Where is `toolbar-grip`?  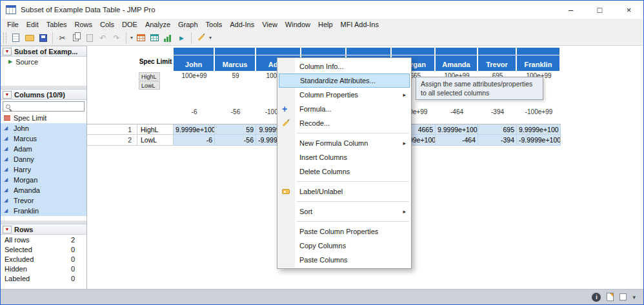
toolbar-grip is located at coordinates (5, 38).